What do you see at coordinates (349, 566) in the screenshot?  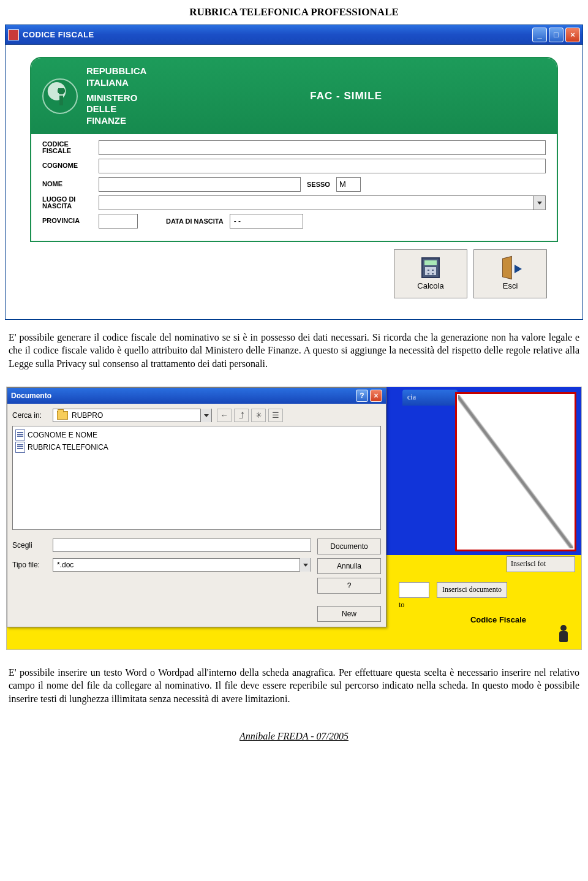 I see `annulla-button: Annulla` at bounding box center [349, 566].